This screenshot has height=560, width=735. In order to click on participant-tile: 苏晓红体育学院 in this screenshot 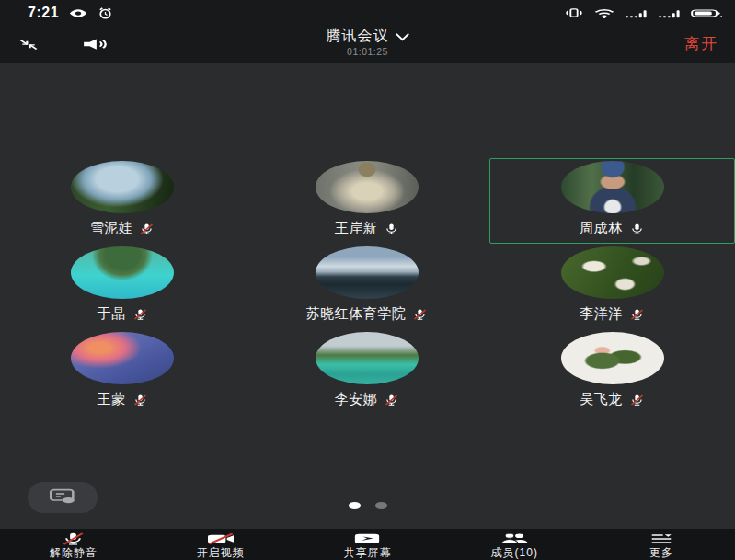, I will do `click(367, 287)`.